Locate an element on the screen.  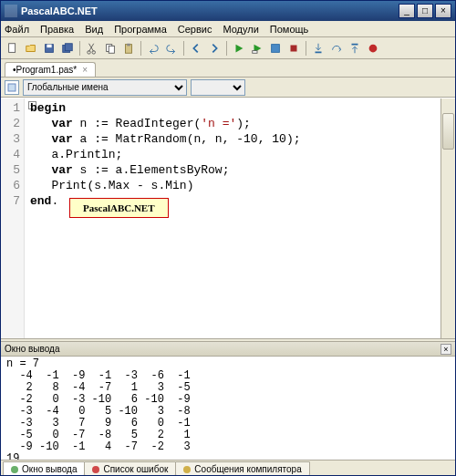
step-out-icon is located at coordinates (355, 48).